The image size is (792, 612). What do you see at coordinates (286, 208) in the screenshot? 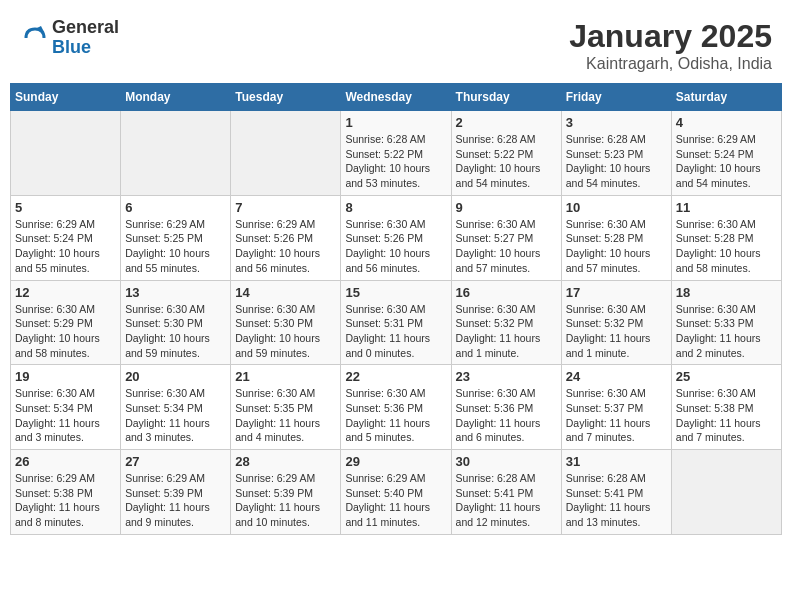
I see `day-number: 7` at bounding box center [286, 208].